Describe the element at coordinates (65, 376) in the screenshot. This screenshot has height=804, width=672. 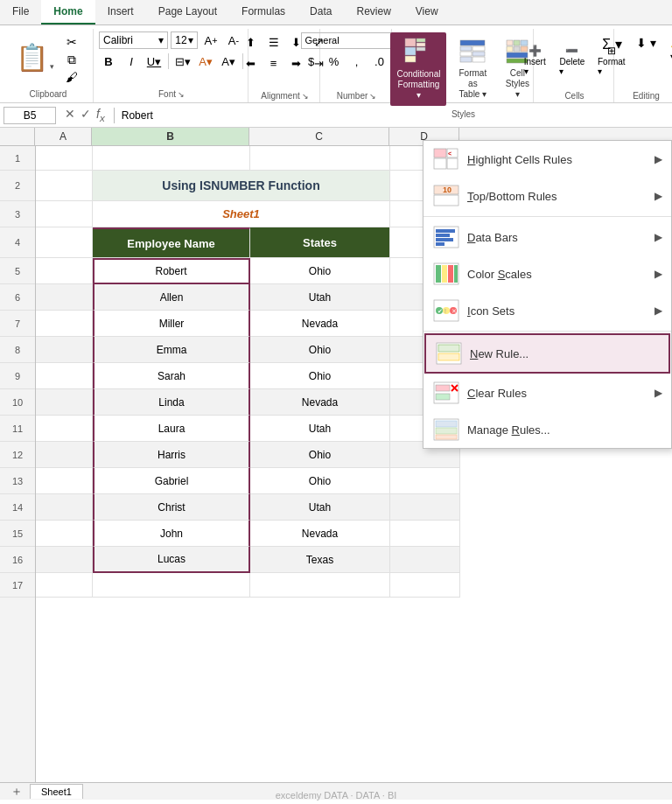
I see `cell-a9` at that location.